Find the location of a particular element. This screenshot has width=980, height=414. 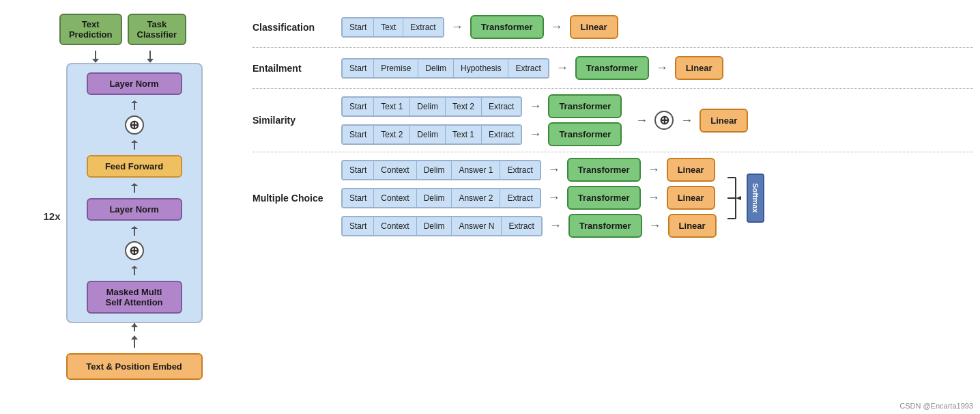

classification-linear: Linear is located at coordinates (594, 27).